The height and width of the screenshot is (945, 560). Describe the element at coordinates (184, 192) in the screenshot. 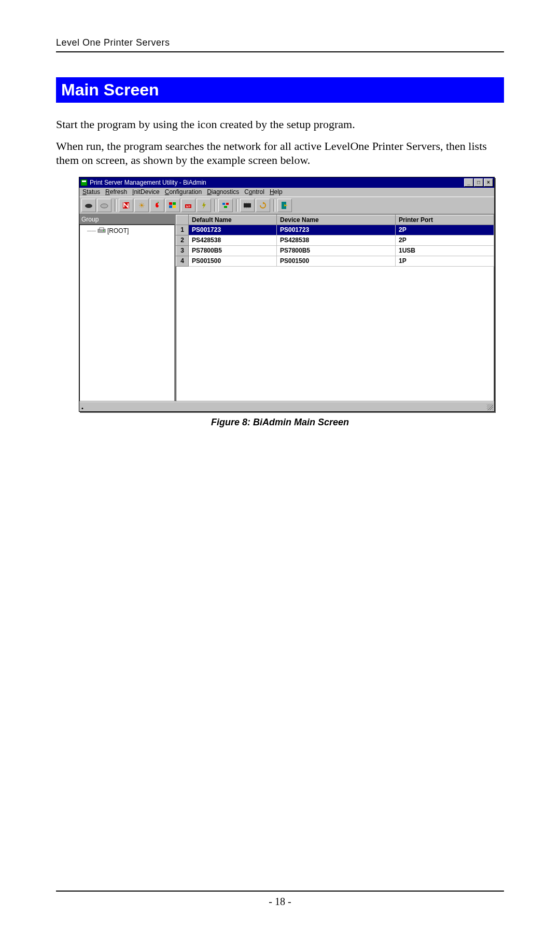

I see `menu-configuration: Configuration` at that location.